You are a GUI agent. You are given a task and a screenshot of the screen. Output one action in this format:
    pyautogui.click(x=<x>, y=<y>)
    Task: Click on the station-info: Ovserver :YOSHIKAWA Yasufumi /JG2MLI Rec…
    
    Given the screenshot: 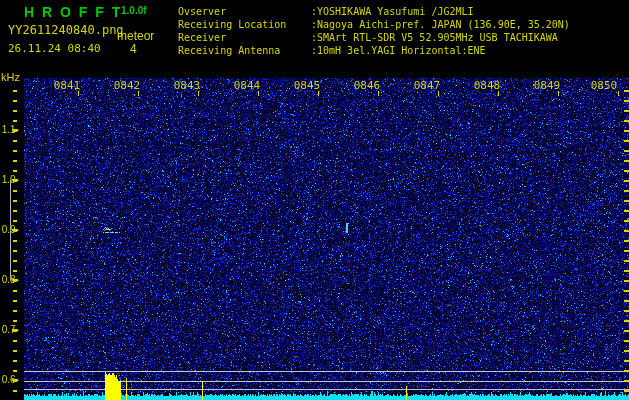 What is the action you would take?
    pyautogui.click(x=374, y=31)
    